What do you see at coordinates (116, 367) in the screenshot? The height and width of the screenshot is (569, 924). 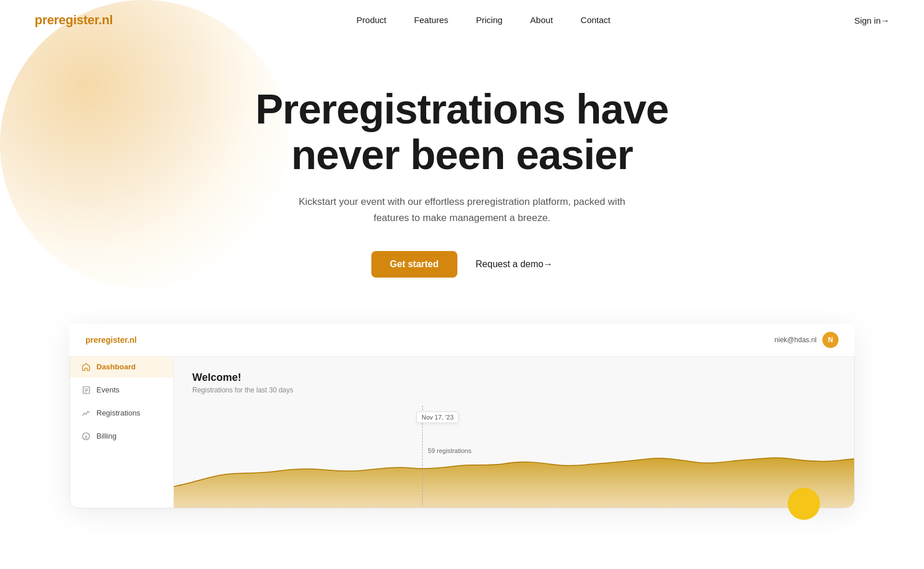 I see `sidebar-label-dashboard: Dashboard` at bounding box center [116, 367].